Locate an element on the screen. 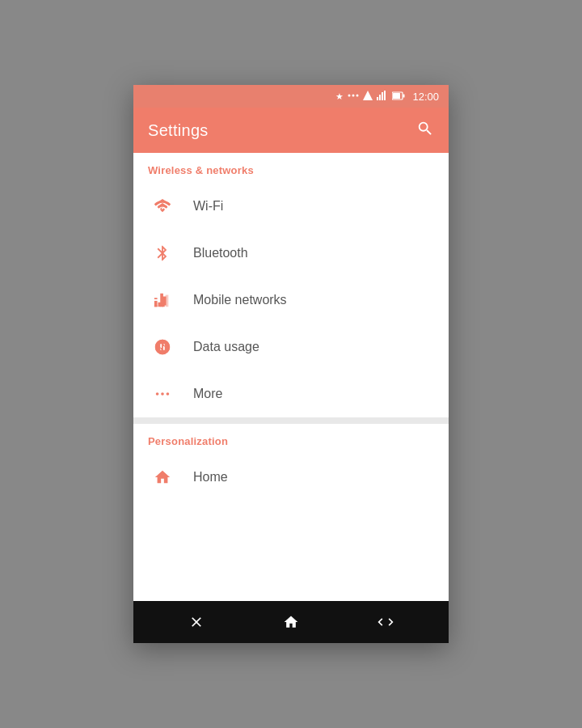 The width and height of the screenshot is (582, 728). app-header: Settings is located at coordinates (291, 130).